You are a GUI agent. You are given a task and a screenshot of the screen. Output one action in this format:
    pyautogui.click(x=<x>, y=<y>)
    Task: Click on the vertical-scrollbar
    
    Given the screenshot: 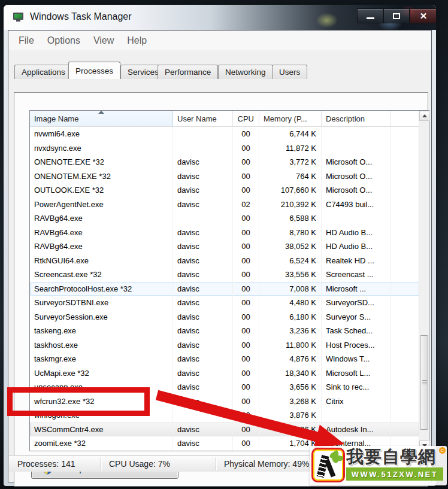 What is the action you would take?
    pyautogui.click(x=424, y=281)
    